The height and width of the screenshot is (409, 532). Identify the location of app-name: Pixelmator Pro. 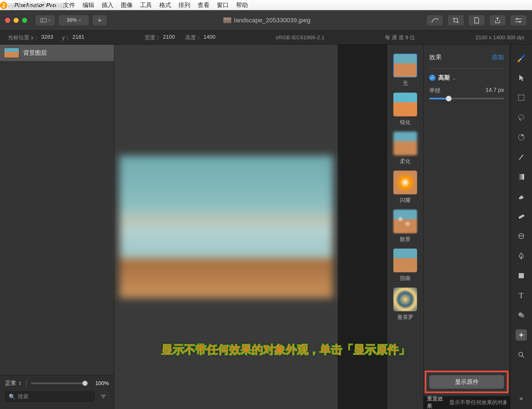
(35, 5).